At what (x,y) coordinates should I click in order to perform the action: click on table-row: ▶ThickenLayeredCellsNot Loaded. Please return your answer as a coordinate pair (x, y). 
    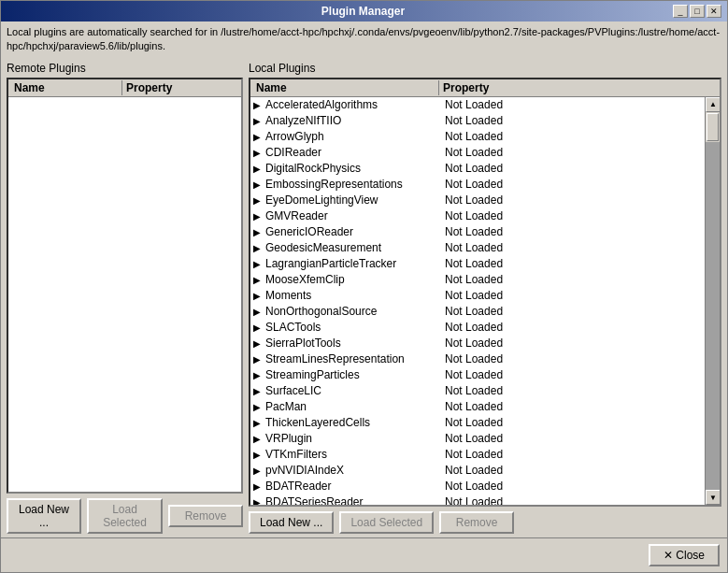
    Looking at the image, I should click on (478, 423).